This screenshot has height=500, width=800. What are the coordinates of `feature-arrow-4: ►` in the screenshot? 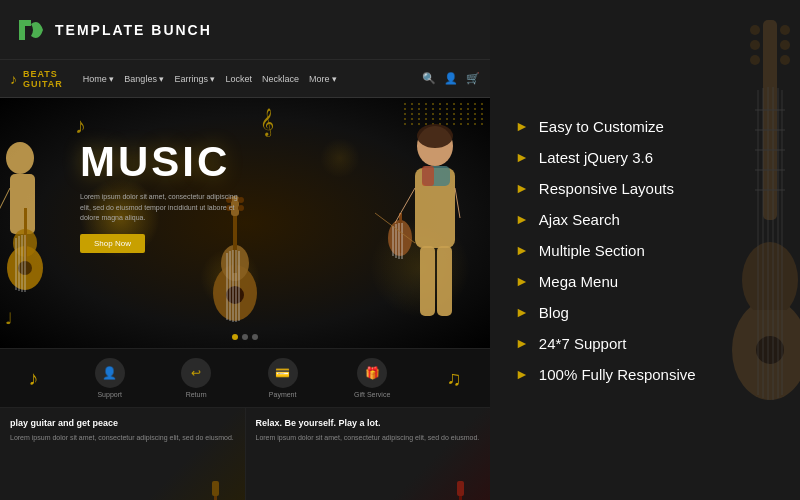 It's located at (522, 250).